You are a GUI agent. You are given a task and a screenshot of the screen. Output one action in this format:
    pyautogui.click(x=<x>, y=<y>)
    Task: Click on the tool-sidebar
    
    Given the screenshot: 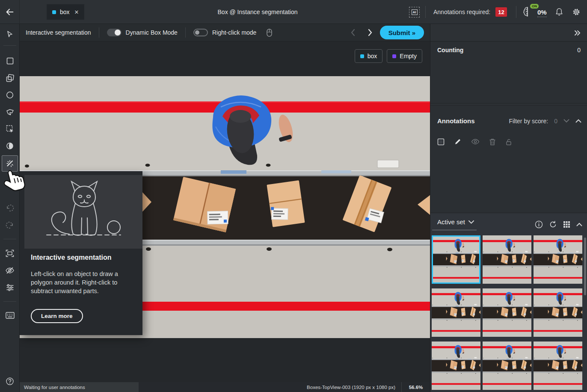 What is the action you would take?
    pyautogui.click(x=10, y=208)
    